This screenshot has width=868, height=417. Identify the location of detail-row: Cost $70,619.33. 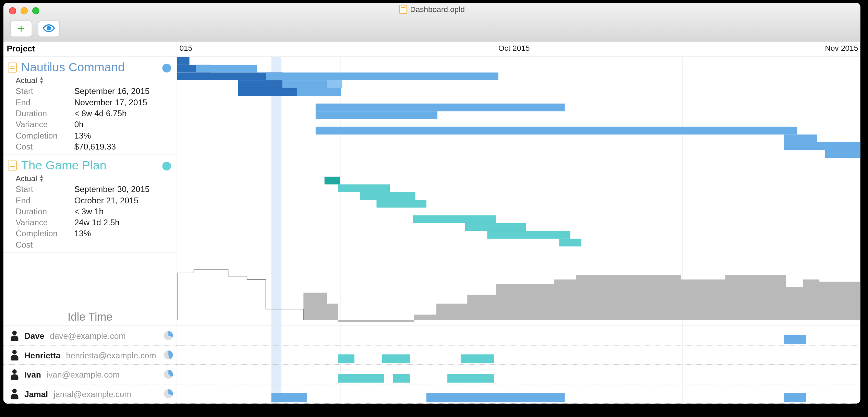
(94, 146).